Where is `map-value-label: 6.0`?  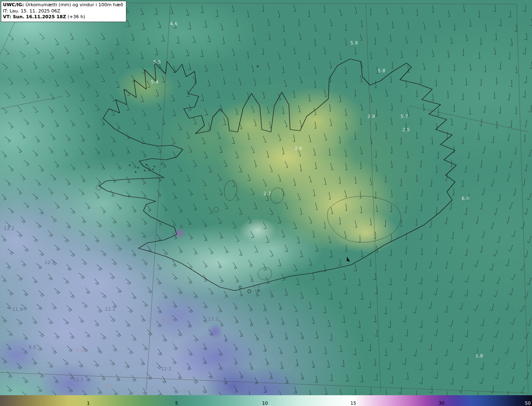 map-value-label: 6.0 is located at coordinates (466, 198).